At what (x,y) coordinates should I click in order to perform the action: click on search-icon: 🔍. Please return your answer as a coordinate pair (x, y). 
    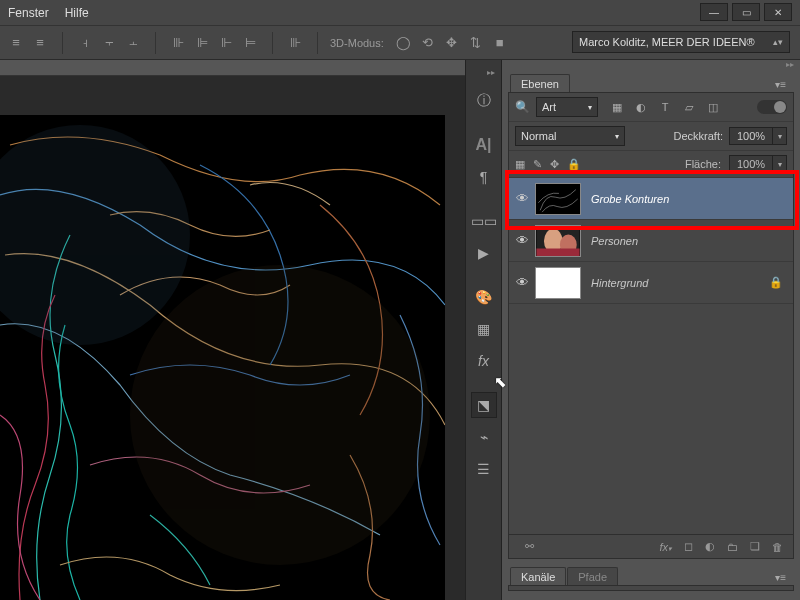
    Looking at the image, I should click on (522, 107).